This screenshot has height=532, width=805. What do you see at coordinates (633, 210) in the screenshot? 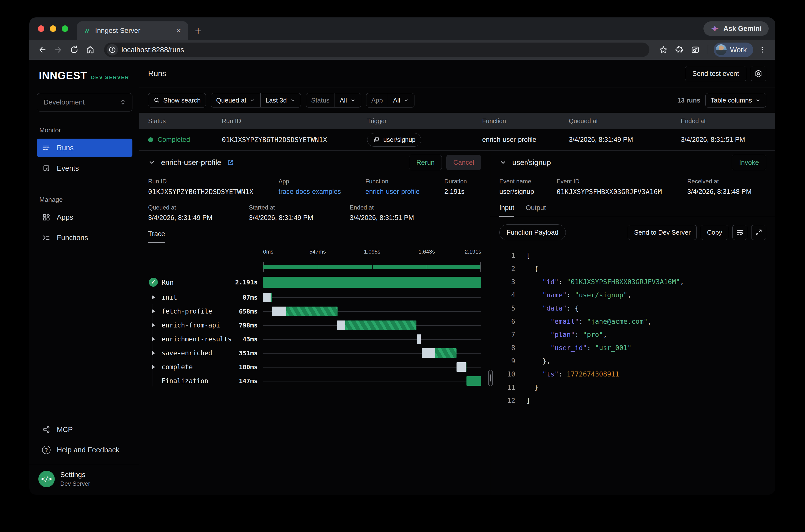
I see `payload-tabs: Input Output` at bounding box center [633, 210].